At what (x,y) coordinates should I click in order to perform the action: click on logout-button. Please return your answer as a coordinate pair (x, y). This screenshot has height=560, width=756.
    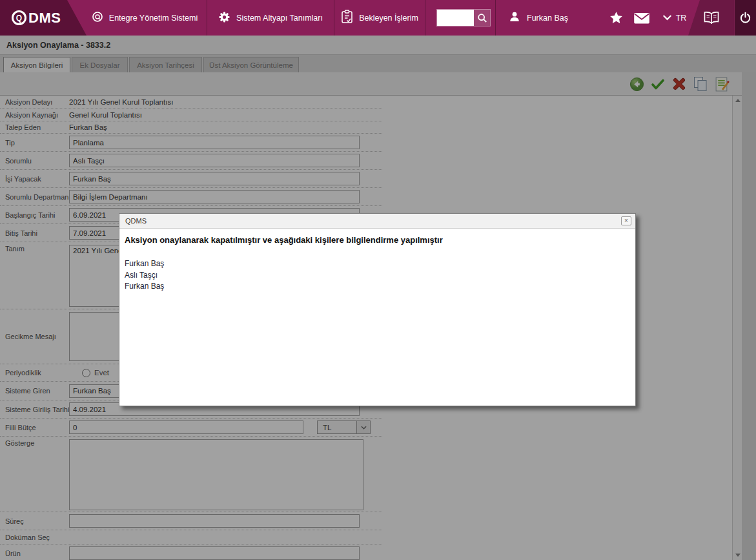
    Looking at the image, I should click on (745, 18).